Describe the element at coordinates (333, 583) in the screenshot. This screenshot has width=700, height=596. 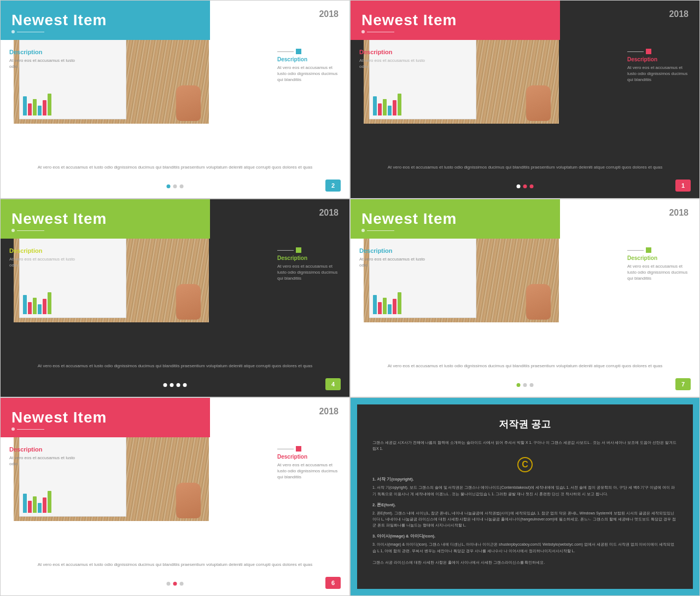
I see `slide-5-page-btn: 6` at that location.